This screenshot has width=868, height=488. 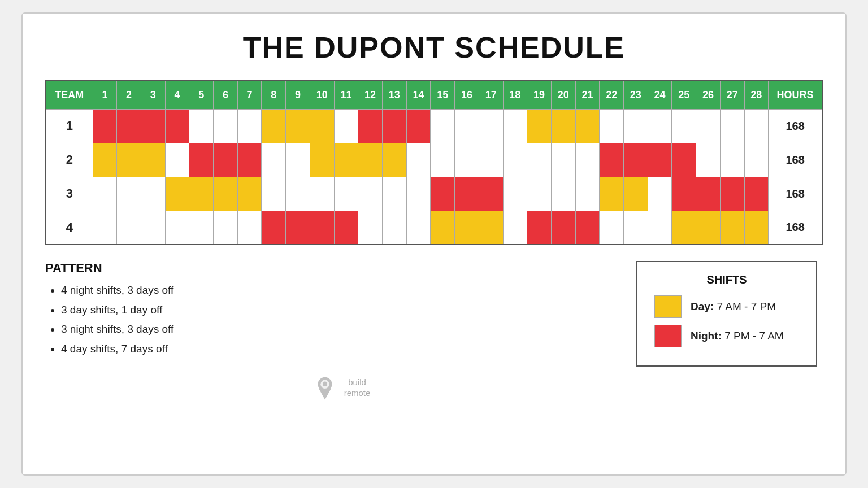 I want to click on day-header-21: 21, so click(x=588, y=95).